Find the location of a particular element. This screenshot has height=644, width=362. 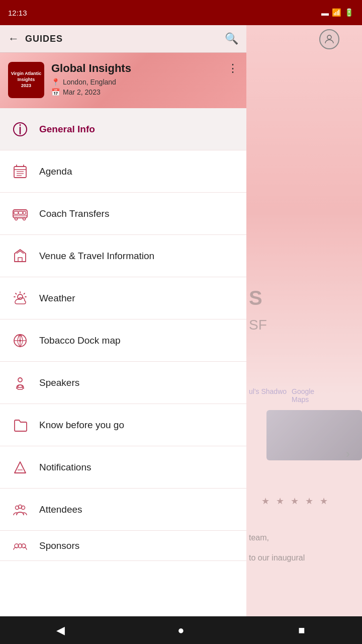

location-icon: 📍 is located at coordinates (55, 82).